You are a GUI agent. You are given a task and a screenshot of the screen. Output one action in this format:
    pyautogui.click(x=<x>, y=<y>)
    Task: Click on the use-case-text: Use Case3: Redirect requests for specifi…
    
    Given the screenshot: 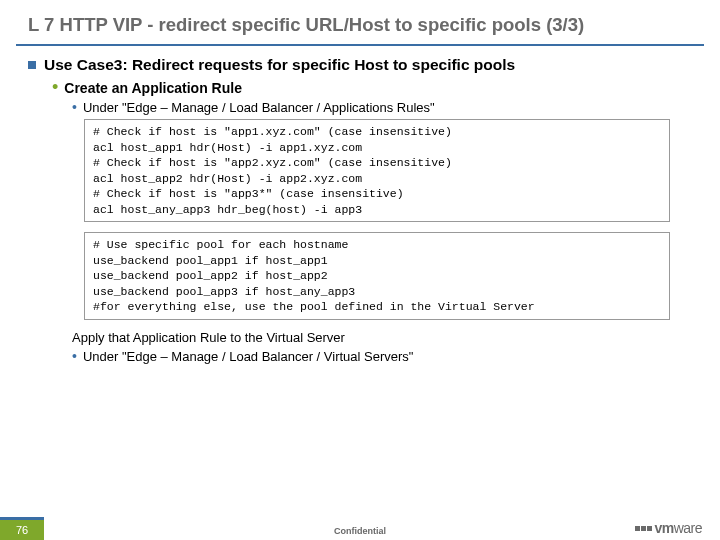 What is the action you would take?
    pyautogui.click(x=280, y=65)
    